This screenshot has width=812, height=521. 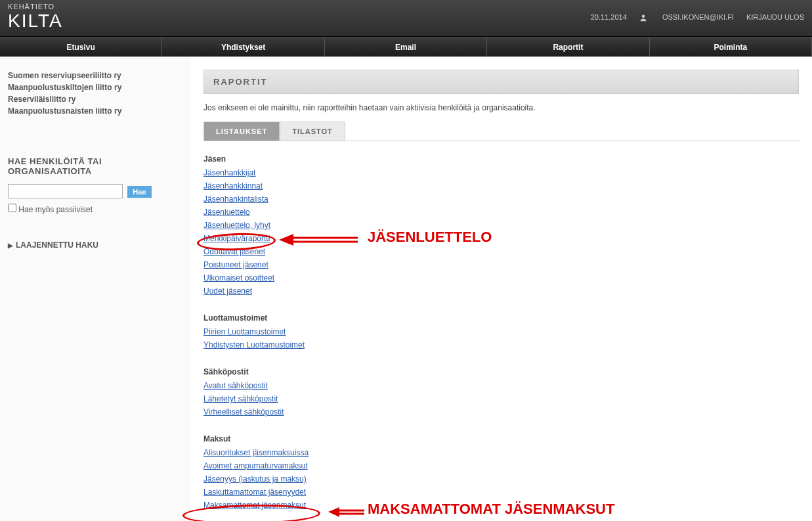 I want to click on search-button: Hae, so click(x=139, y=192).